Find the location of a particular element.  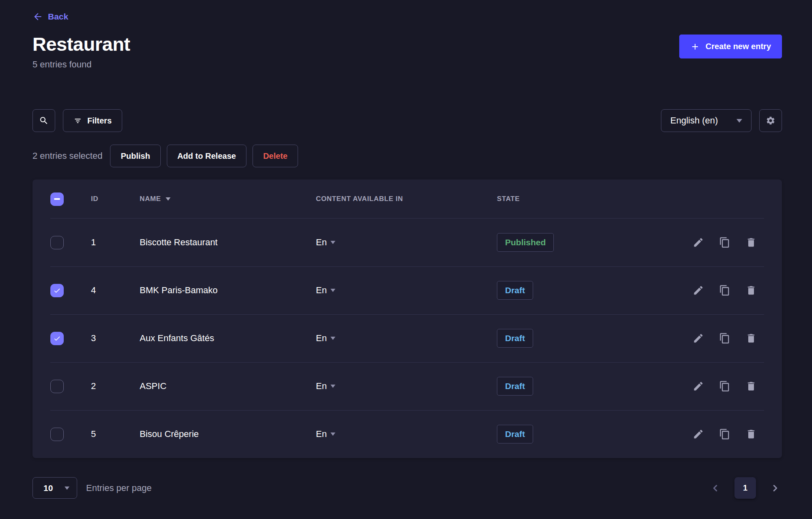

back-link-label: Back is located at coordinates (58, 17).